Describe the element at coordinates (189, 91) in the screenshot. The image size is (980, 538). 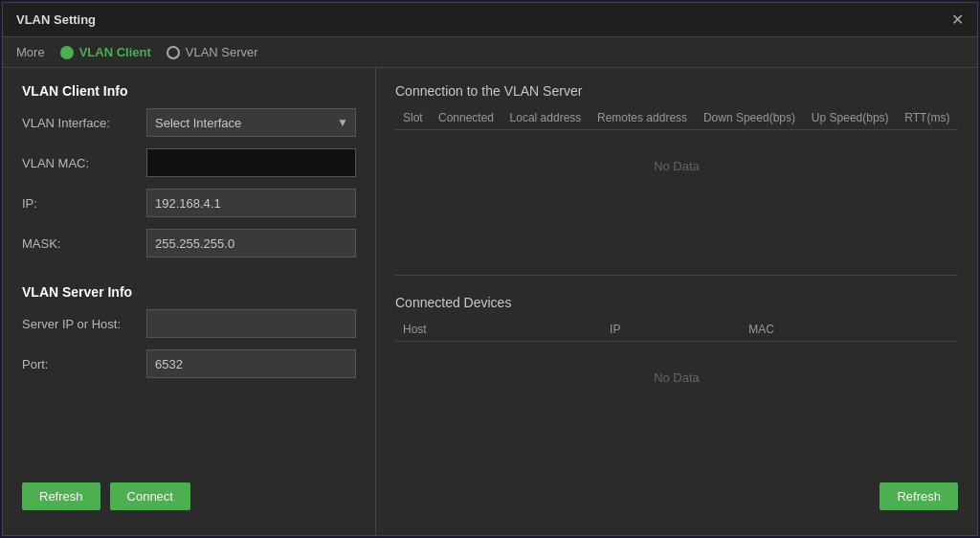
I see `client-info-title: VLAN Client Info` at that location.